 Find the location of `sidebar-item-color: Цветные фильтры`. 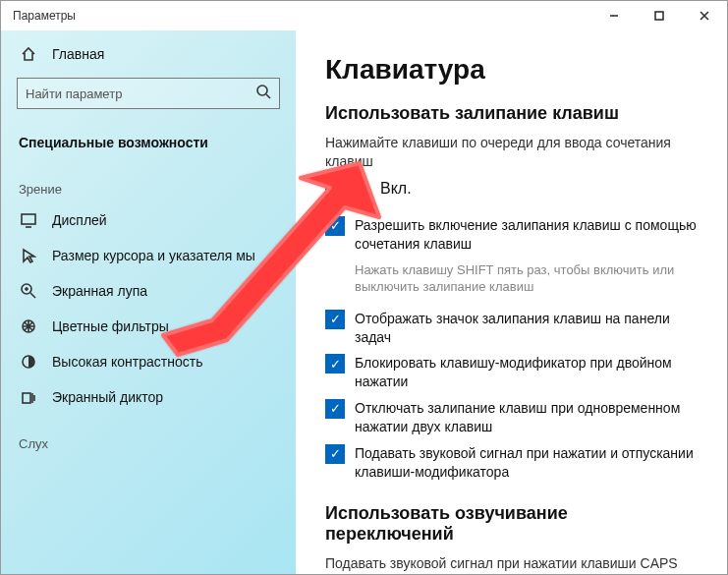

sidebar-item-color: Цветные фильтры is located at coordinates (148, 326).